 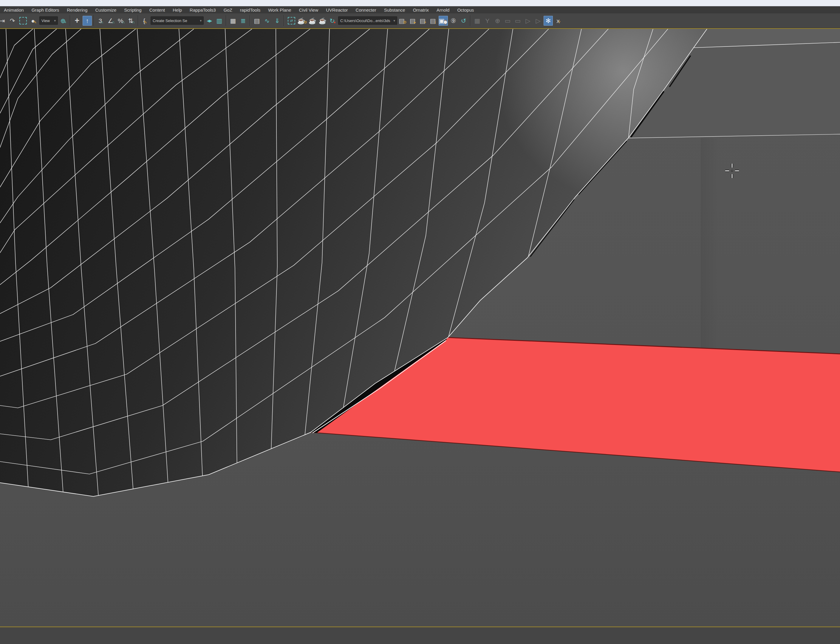 What do you see at coordinates (423, 21) in the screenshot?
I see `project-folder-add-icon: ▤+` at bounding box center [423, 21].